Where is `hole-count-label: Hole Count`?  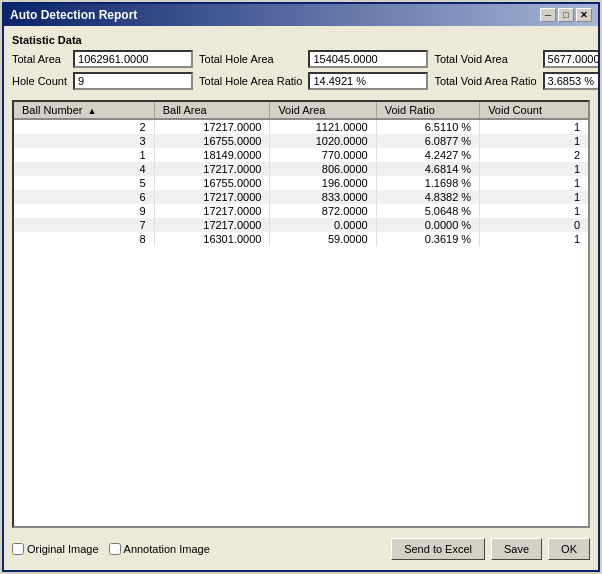 hole-count-label: Hole Count is located at coordinates (40, 81).